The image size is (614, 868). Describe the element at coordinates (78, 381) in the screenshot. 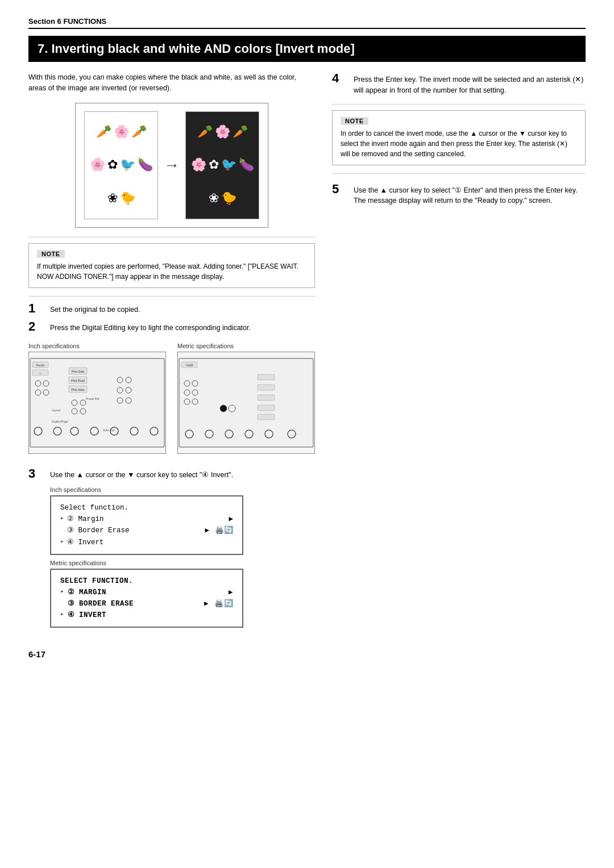

I see `svg-text: Print Read` at that location.